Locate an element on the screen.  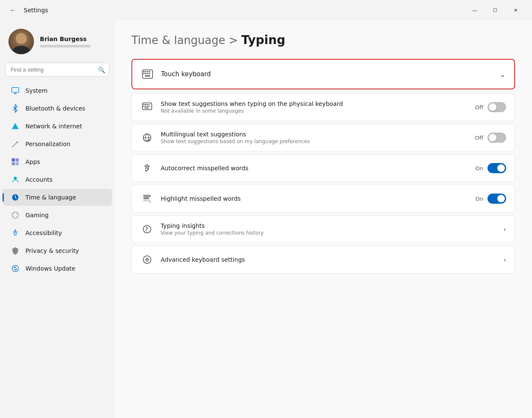
accounts-icon is located at coordinates (15, 180).